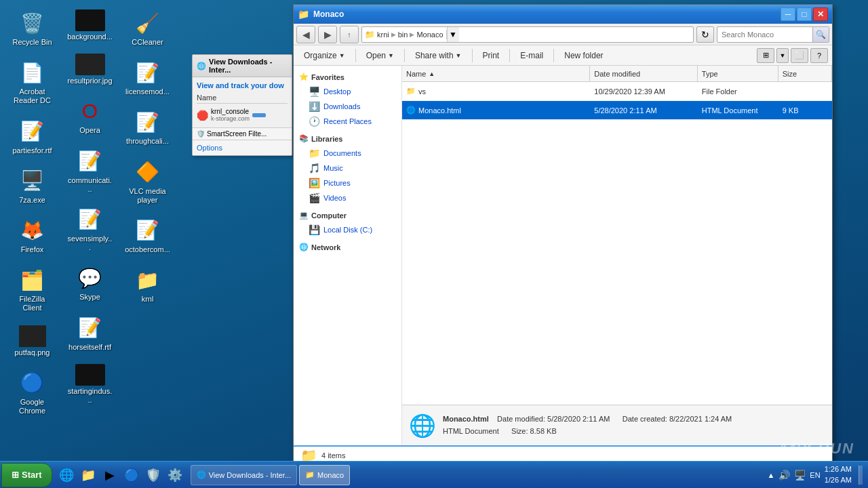 Image resolution: width=868 pixels, height=488 pixels. What do you see at coordinates (33, 289) in the screenshot?
I see `desktop-icon-filezilla: 🗂️ FileZilla Client` at bounding box center [33, 289].